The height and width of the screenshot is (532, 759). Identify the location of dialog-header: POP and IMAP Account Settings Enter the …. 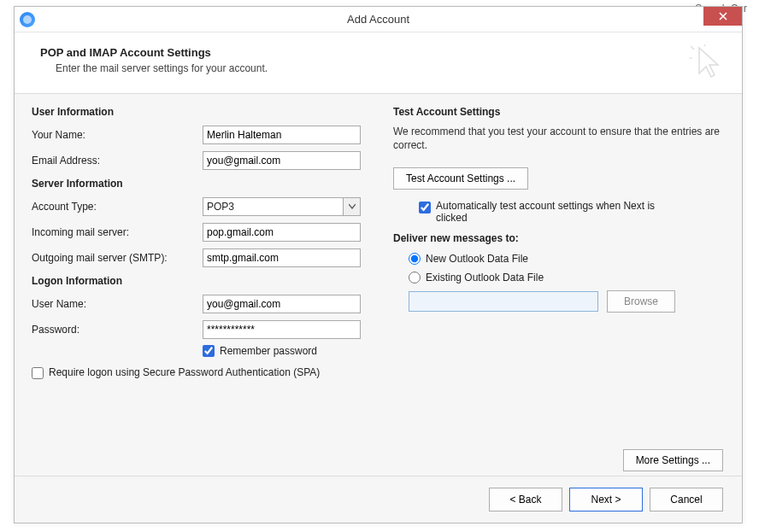
(378, 63).